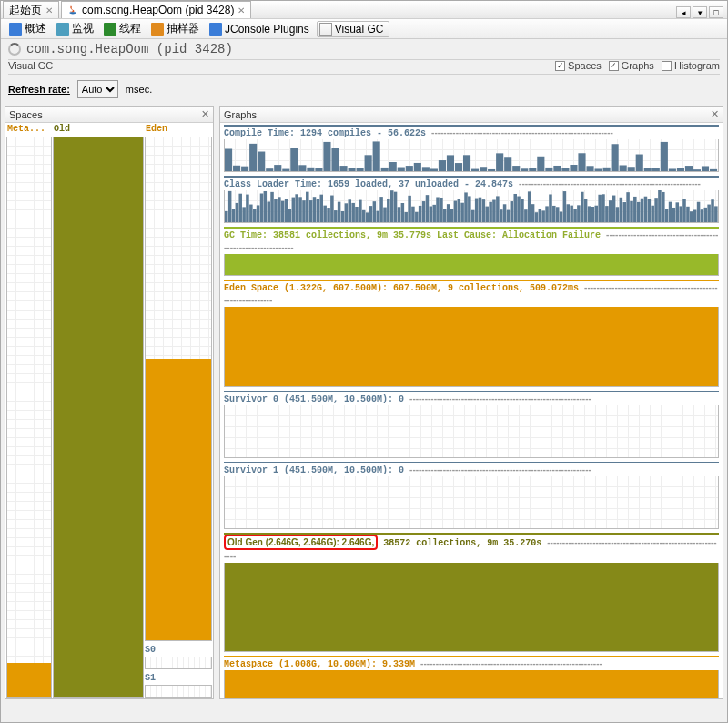 This screenshot has width=728, height=723. Describe the element at coordinates (353, 29) in the screenshot. I see `tab-visualgc: Visual GC` at that location.